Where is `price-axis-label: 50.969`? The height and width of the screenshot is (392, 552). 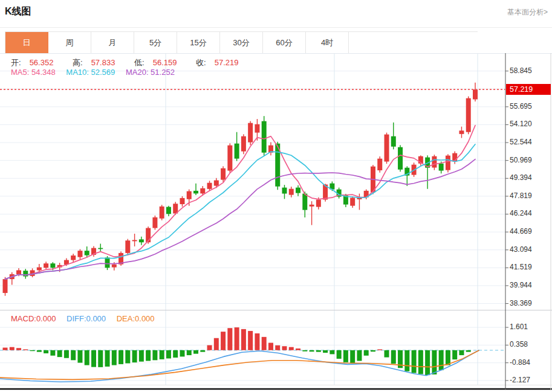
price-axis-label: 50.969 is located at coordinates (529, 160).